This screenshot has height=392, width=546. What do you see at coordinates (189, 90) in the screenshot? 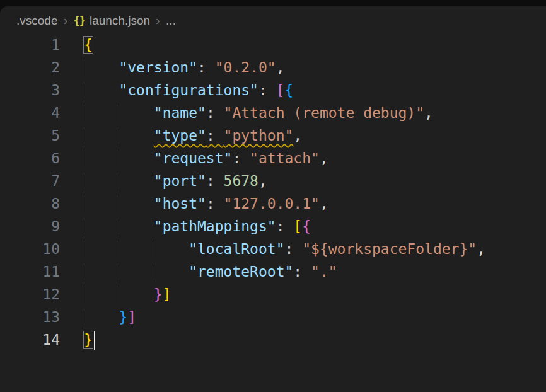
I see `token-key: "configurations"` at bounding box center [189, 90].